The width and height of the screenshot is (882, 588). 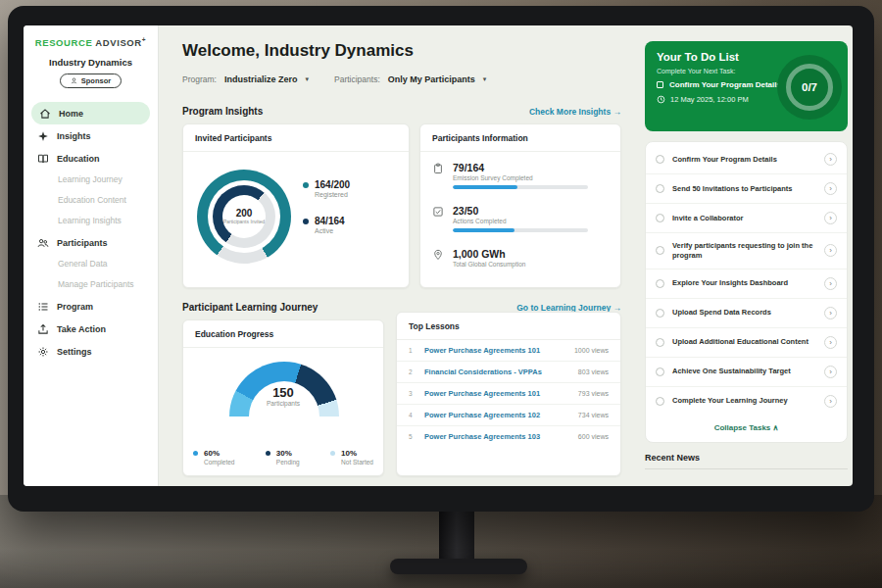 I want to click on sidebar-item-insights: Insights, so click(x=90, y=135).